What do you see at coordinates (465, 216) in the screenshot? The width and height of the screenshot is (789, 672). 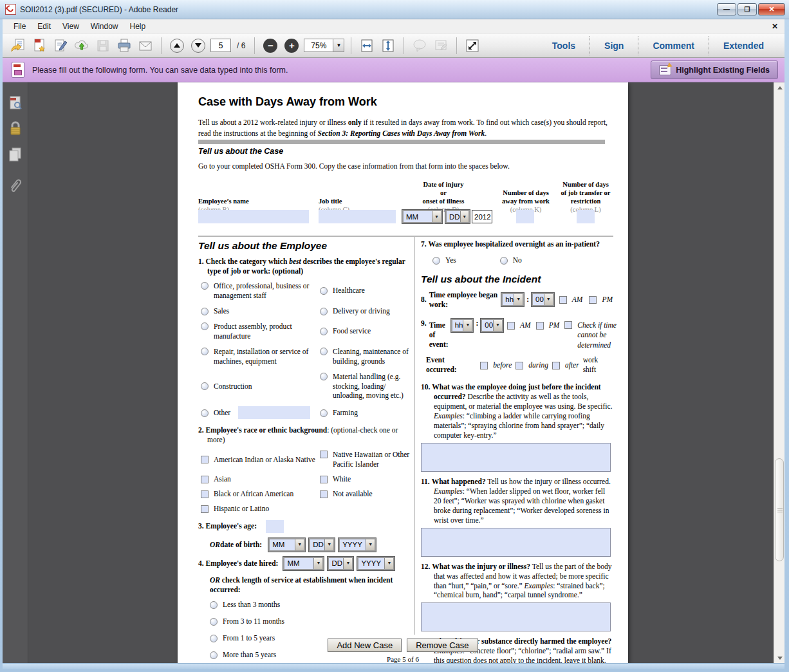 I see `injury-day-arrow-icon: ▼` at bounding box center [465, 216].